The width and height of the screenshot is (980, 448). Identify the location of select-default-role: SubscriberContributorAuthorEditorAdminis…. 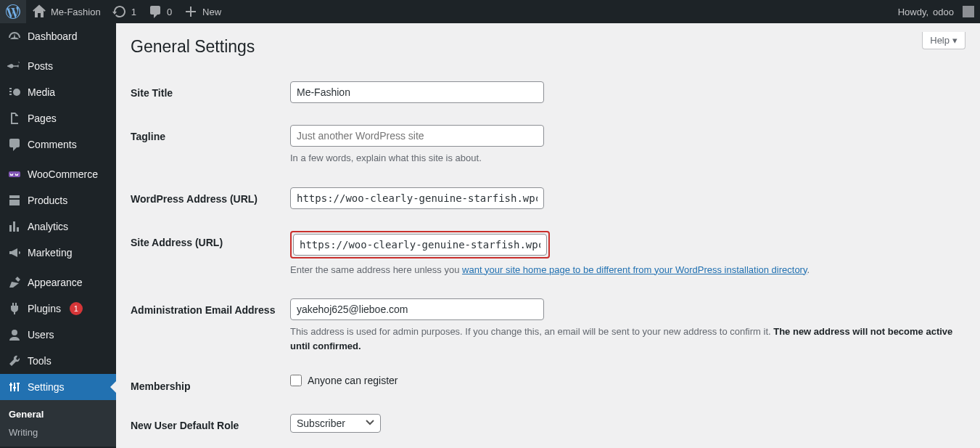
(335, 423).